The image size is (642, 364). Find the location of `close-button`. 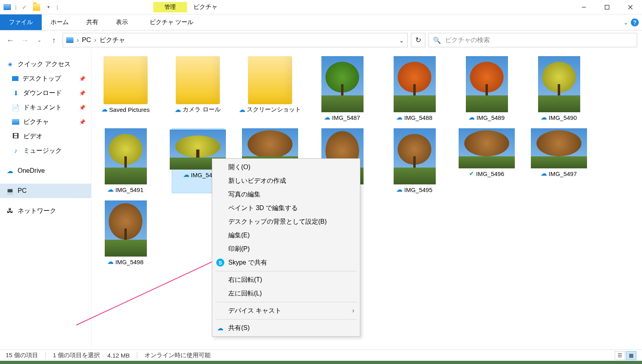

close-button is located at coordinates (630, 7).